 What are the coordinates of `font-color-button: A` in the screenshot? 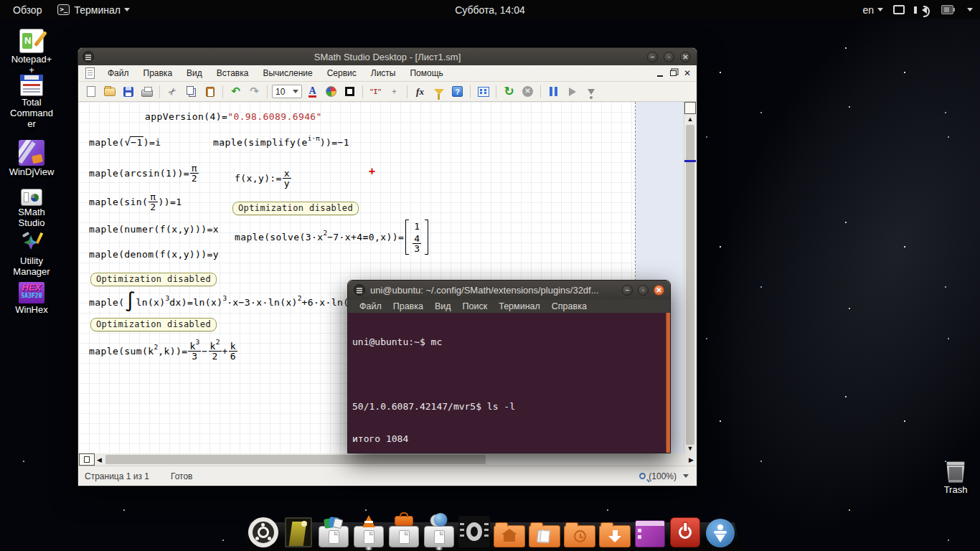 It's located at (313, 92).